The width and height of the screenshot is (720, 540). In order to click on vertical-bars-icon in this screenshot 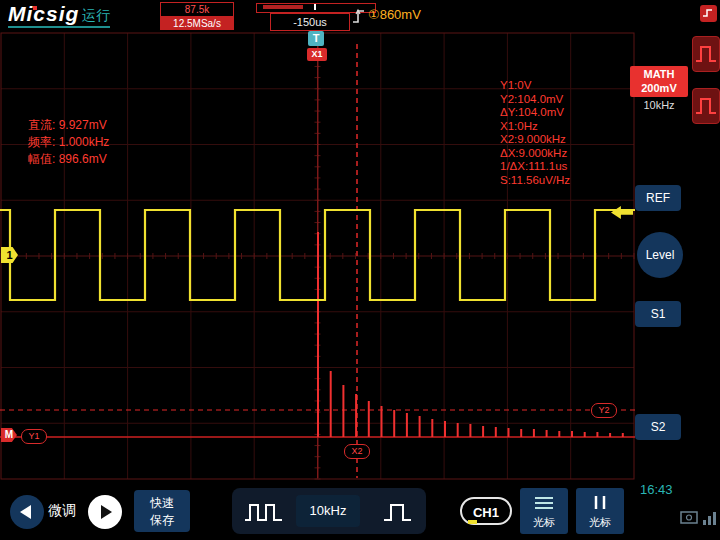, I will do `click(600, 502)`.